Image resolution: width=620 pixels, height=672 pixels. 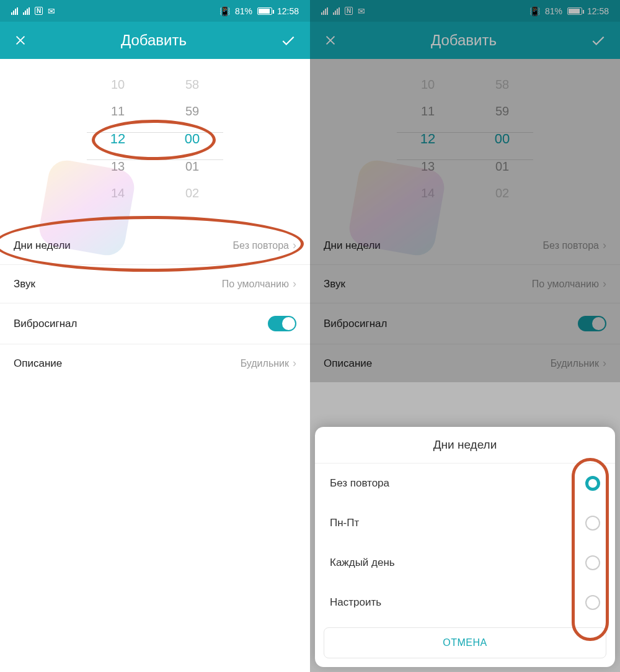 What do you see at coordinates (38, 364) in the screenshot?
I see `row-label: Описание` at bounding box center [38, 364].